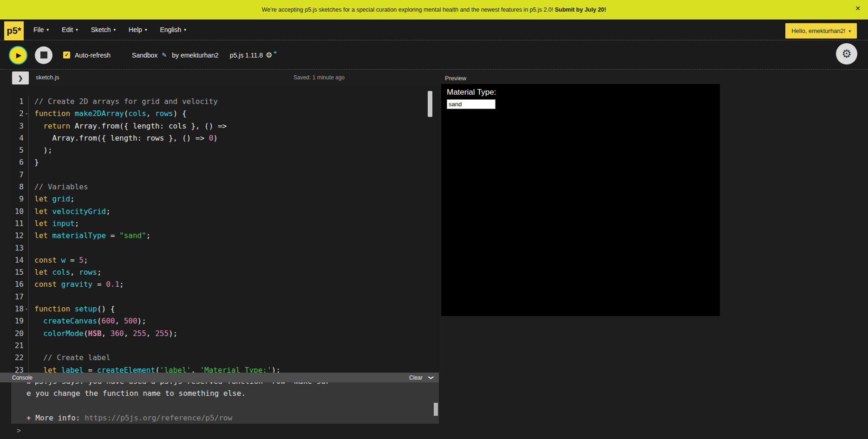 The image size is (868, 439). What do you see at coordinates (225, 297) in the screenshot?
I see `code-line: 17` at bounding box center [225, 297].